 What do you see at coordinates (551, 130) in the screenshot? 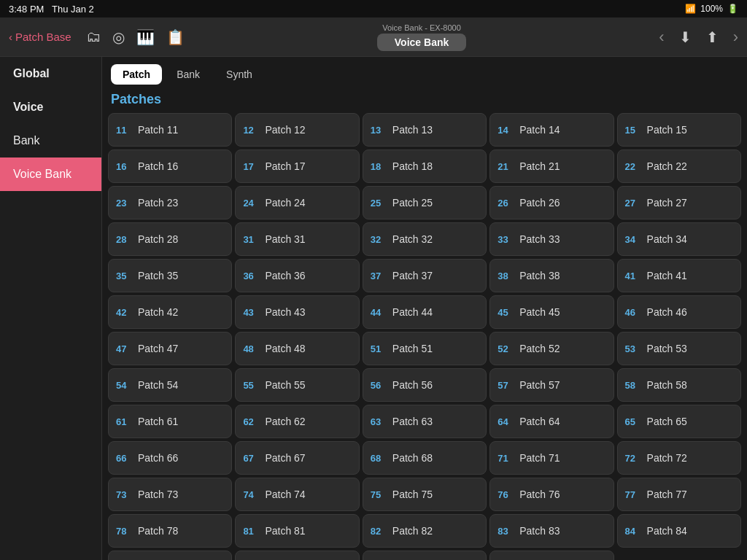
I see `patch-cell: 14Patch 14` at bounding box center [551, 130].